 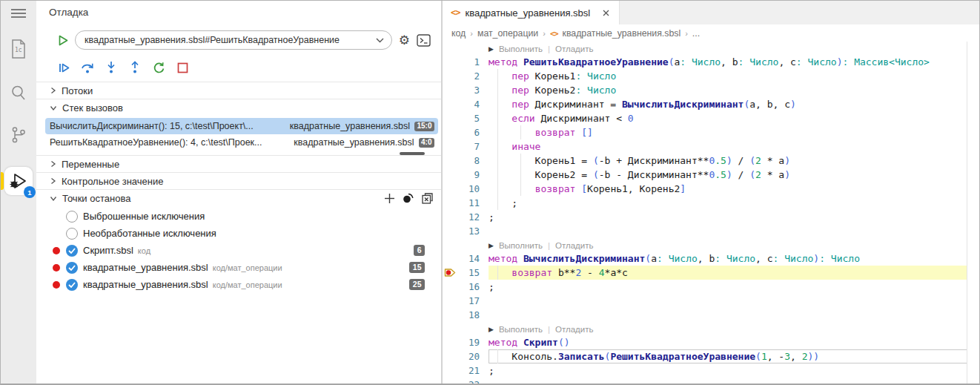 What do you see at coordinates (135, 68) in the screenshot?
I see `step-out-icon` at bounding box center [135, 68].